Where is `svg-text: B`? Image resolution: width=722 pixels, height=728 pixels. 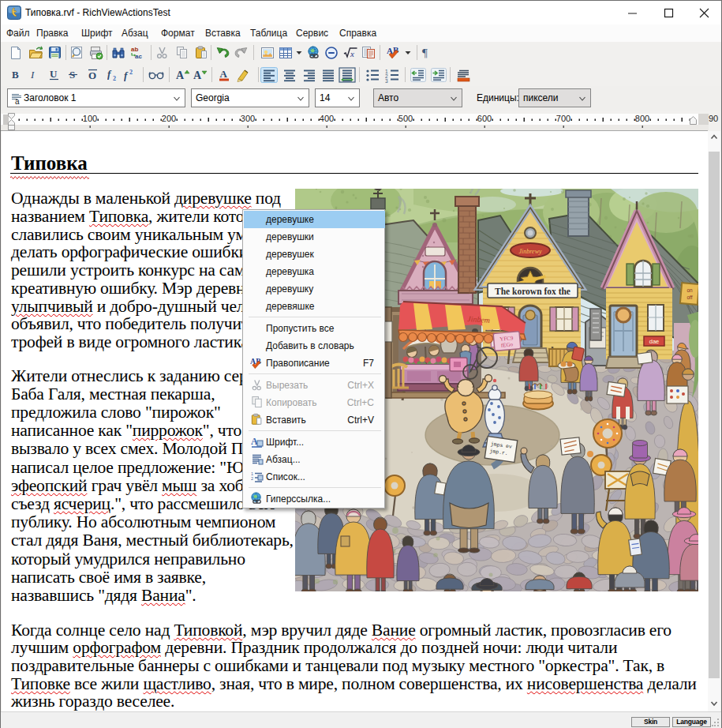 svg-text: B is located at coordinates (16, 74).